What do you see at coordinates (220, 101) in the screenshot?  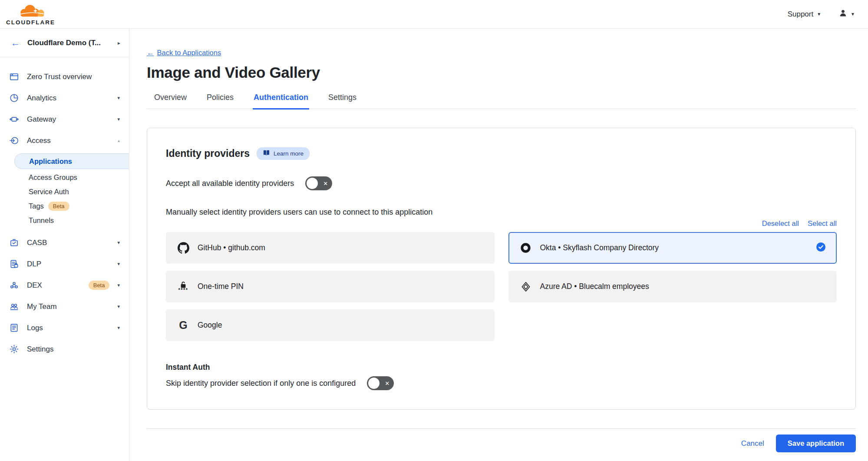 I see `tab-policies: Policies` at bounding box center [220, 101].